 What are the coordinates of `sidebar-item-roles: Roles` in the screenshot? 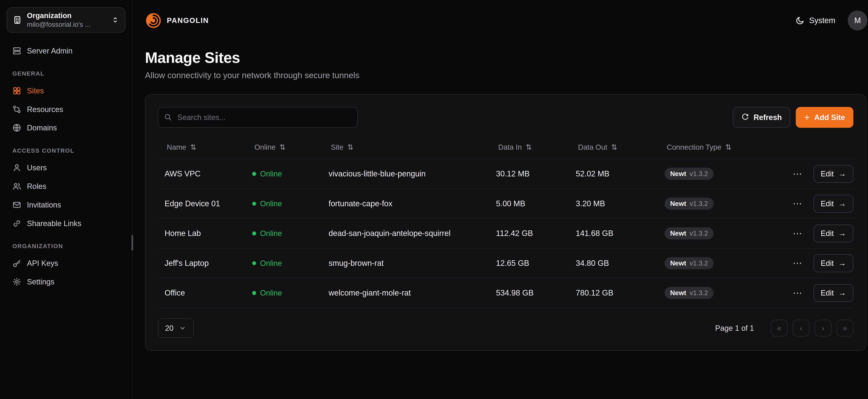 It's located at (66, 187).